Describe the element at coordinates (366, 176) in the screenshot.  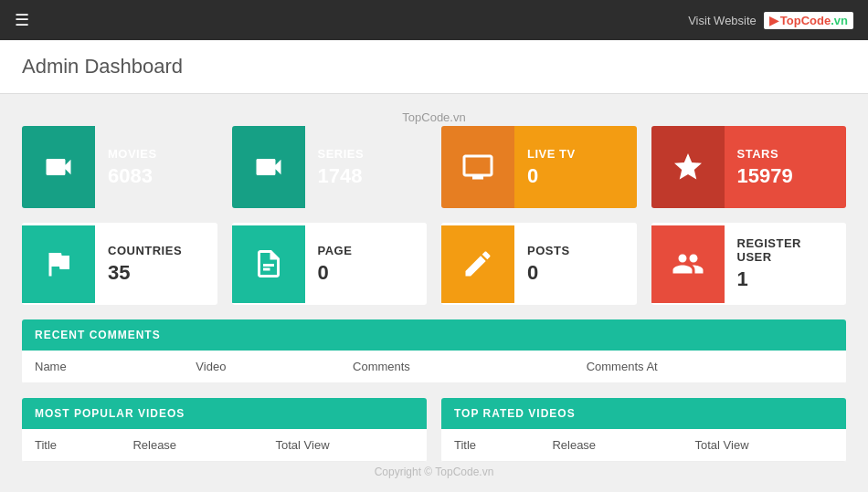
I see `series-value: 1748` at that location.